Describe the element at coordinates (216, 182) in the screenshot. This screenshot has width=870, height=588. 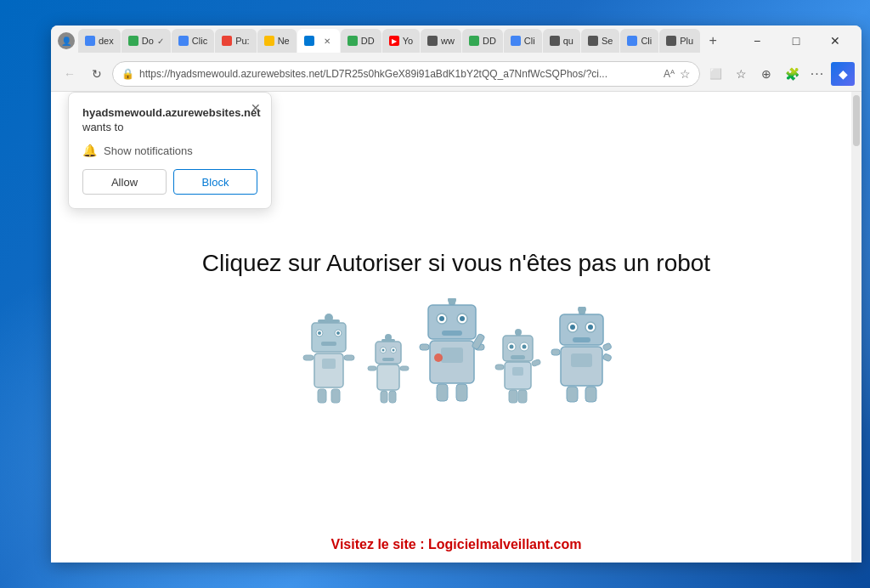
I see `block-button: Block` at that location.